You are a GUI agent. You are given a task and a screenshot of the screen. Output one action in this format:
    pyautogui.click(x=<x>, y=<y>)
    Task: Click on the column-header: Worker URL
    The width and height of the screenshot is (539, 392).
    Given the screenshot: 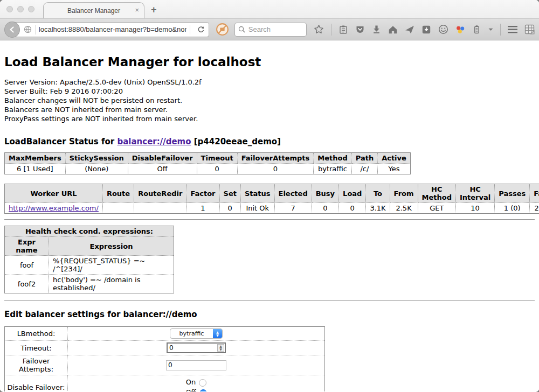 What is the action you would take?
    pyautogui.click(x=54, y=194)
    